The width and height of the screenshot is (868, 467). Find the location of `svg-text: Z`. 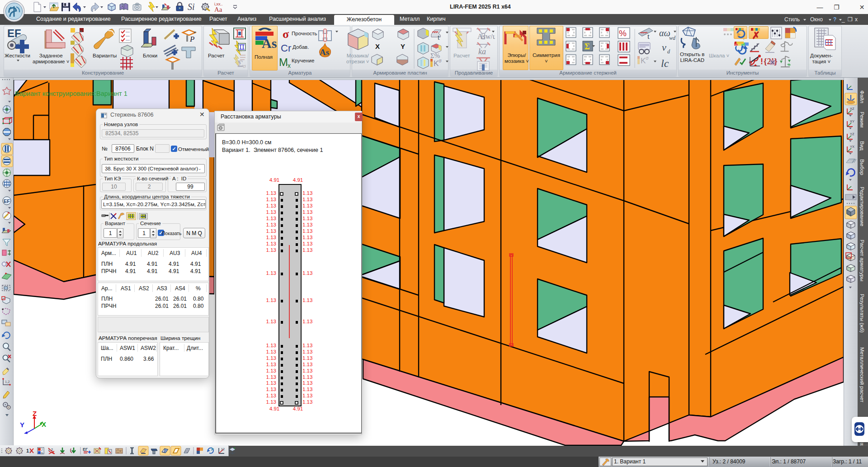

svg-text: Z is located at coordinates (34, 413).